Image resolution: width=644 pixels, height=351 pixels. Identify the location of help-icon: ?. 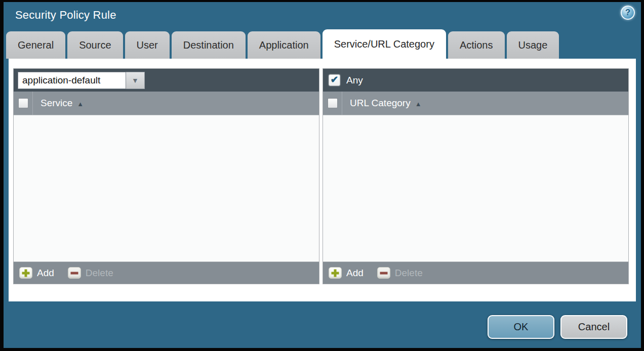
(628, 13).